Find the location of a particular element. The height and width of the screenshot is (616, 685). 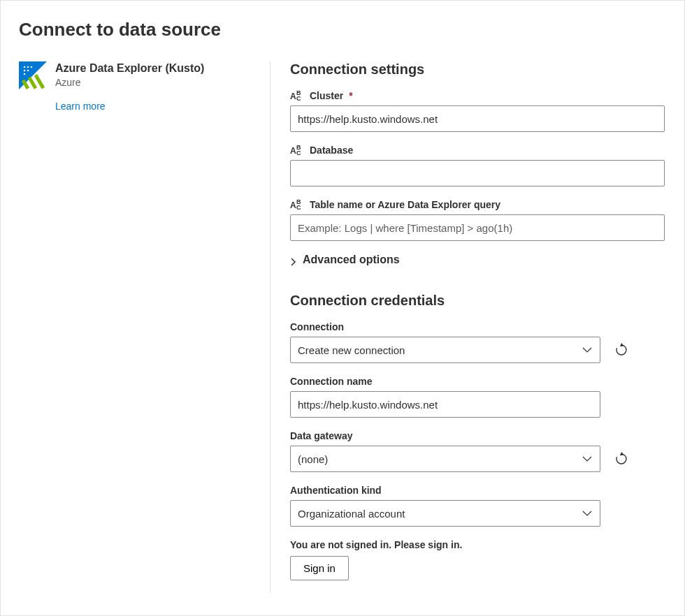

authentication-kind-select: Organizational account is located at coordinates (445, 513).